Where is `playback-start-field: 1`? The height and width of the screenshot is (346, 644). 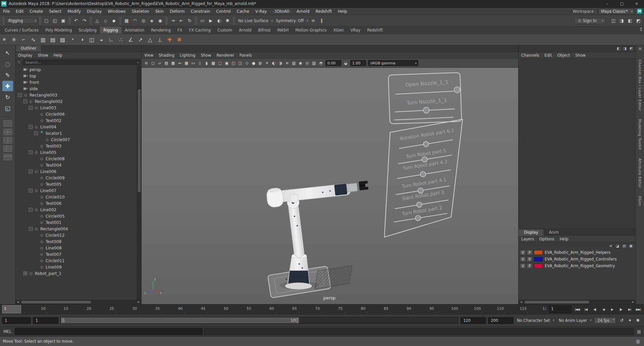 playback-start-field: 1 is located at coordinates (46, 321).